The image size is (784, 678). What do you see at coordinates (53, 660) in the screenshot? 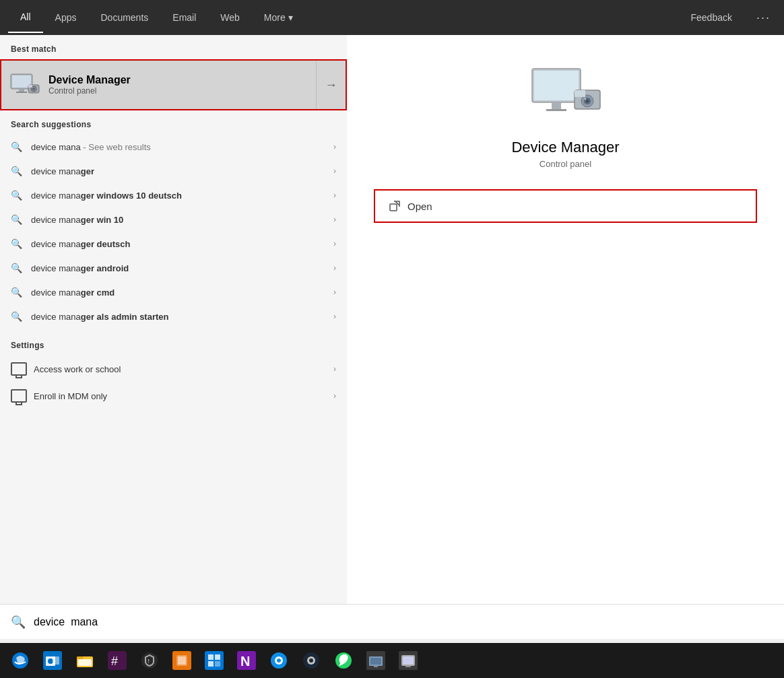
I see `taskbar-outlook` at bounding box center [53, 660].